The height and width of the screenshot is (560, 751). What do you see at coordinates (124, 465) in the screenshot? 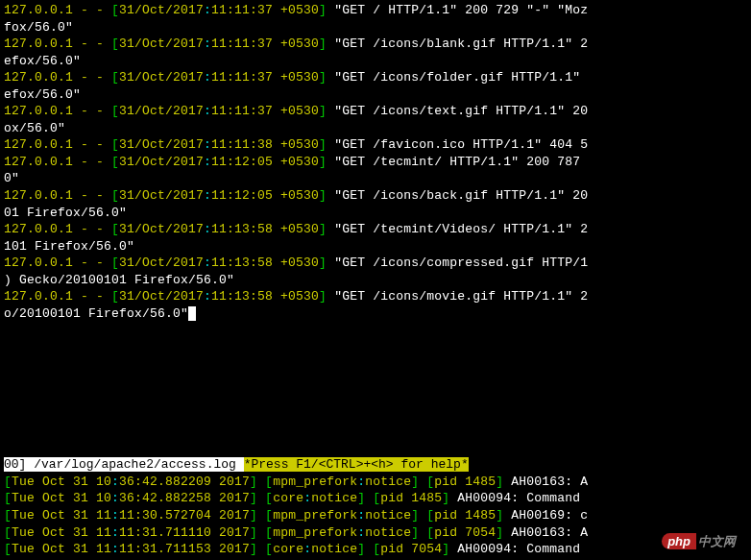
I see `status-path: 00] /var/log/apache2/access.log` at bounding box center [124, 465].